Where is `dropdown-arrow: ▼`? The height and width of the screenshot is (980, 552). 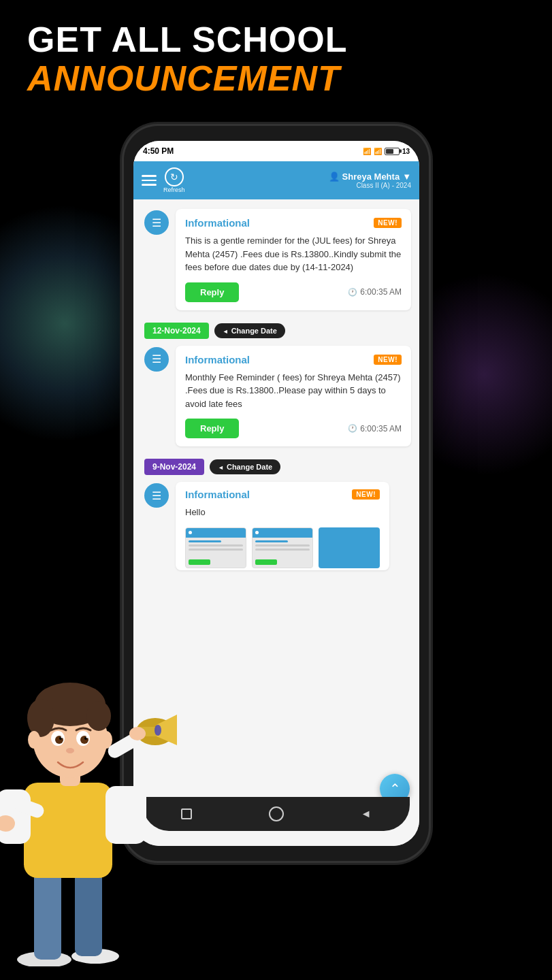
dropdown-arrow: ▼ is located at coordinates (407, 177).